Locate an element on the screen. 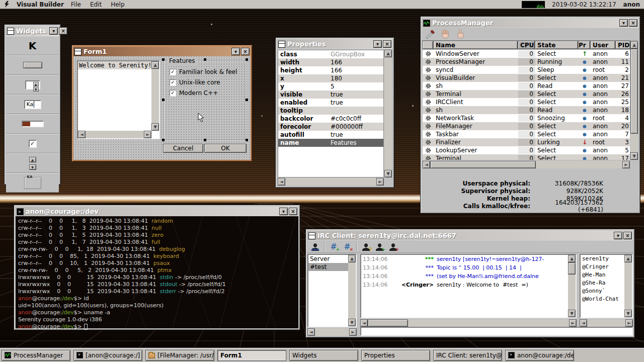 This screenshot has width=644, height=362. property-row-forecolor: forecolor#000000ff is located at coordinates (331, 127).